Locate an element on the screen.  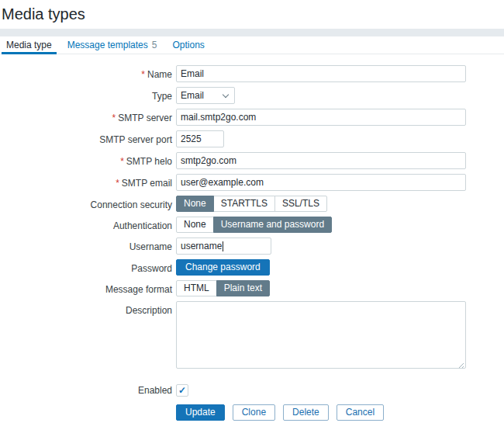
name-label: *Name is located at coordinates (86, 73).